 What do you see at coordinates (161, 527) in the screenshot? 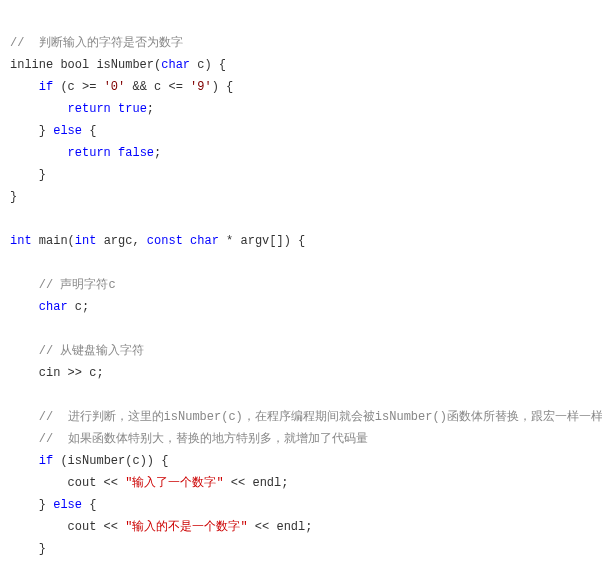
I see `code-line: cout << "输入的不是一个数字" << endl;` at bounding box center [161, 527].